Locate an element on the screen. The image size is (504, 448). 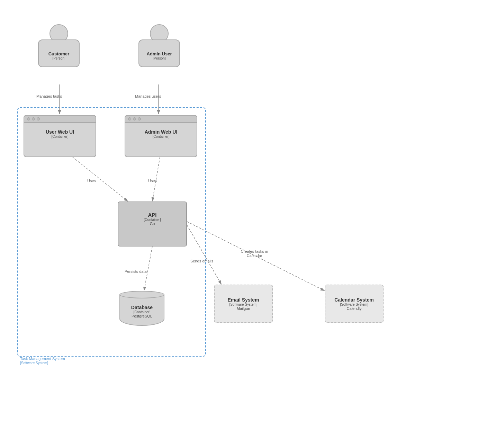
label-uses-1: Uses is located at coordinates (91, 181).